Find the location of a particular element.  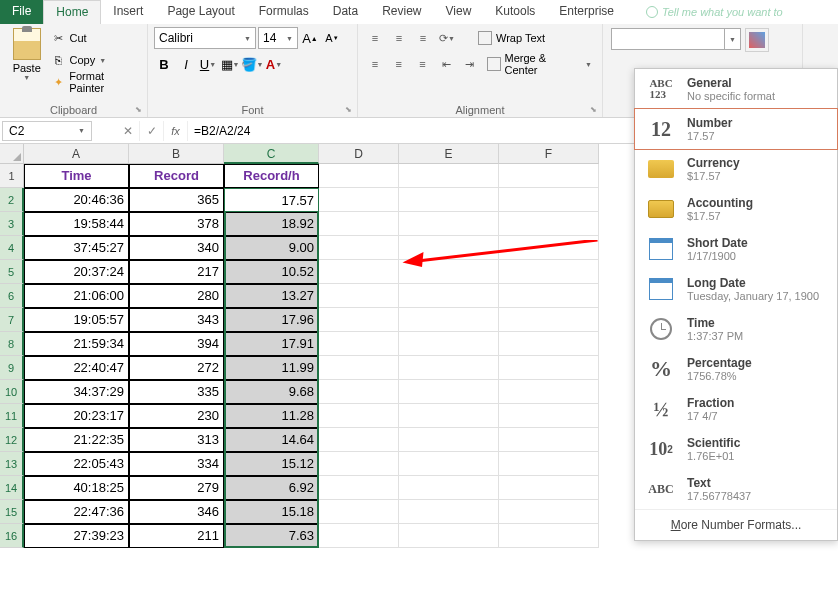

number-format-combo: ▼ is located at coordinates (676, 39).